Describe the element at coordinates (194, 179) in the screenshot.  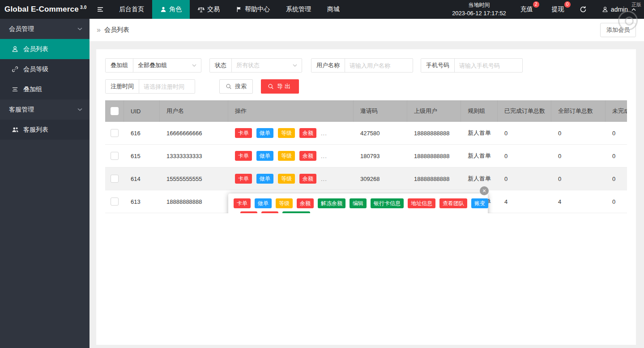
I see `cell-username: 15555555555` at that location.